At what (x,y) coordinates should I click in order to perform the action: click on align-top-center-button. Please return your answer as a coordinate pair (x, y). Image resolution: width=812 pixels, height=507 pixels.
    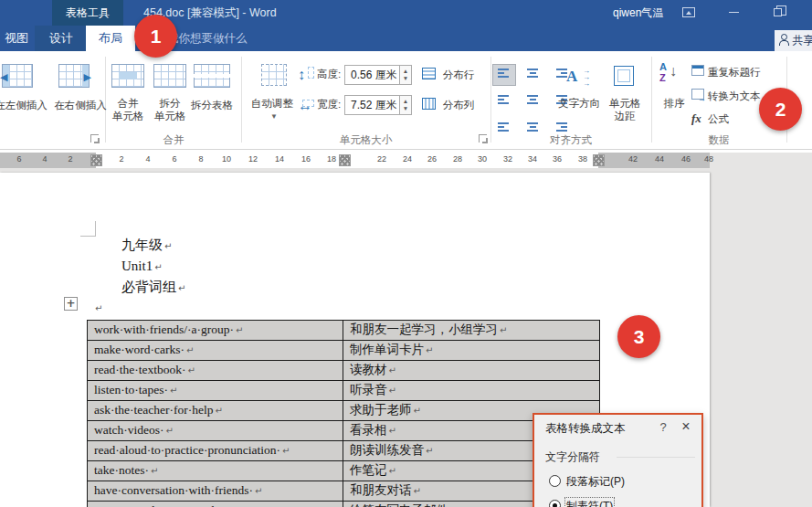
    Looking at the image, I should click on (533, 75).